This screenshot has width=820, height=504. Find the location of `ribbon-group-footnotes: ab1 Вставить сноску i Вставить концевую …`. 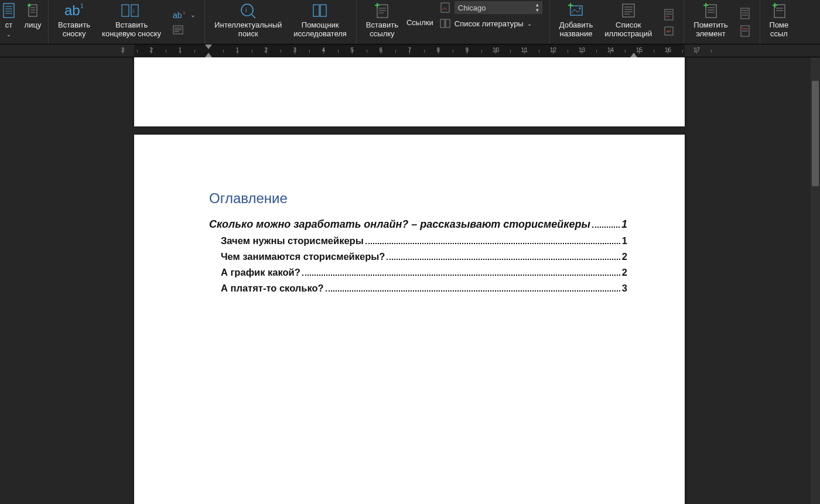

ribbon-group-footnotes: ab1 Вставить сноску i Вставить концевую … is located at coordinates (127, 22).